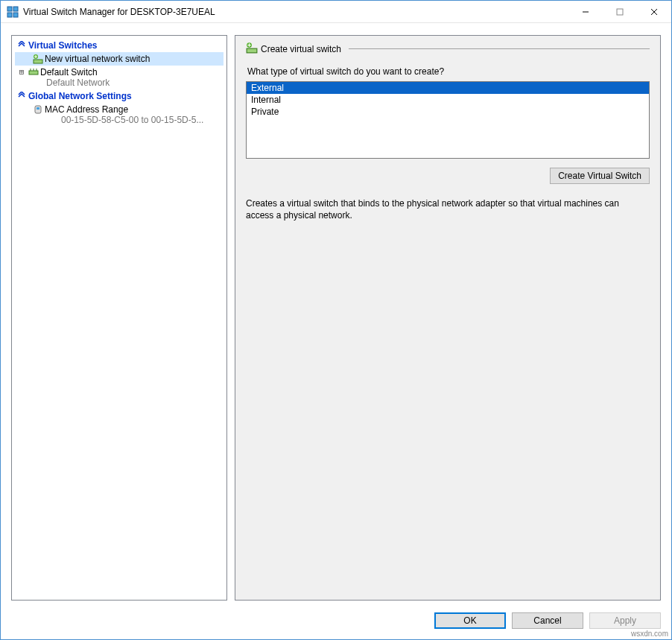 The width and height of the screenshot is (672, 640). I want to click on tree-item-sublabel: 00-15-5D-58-C5-00 to 00-15-5D-5..., so click(127, 120).